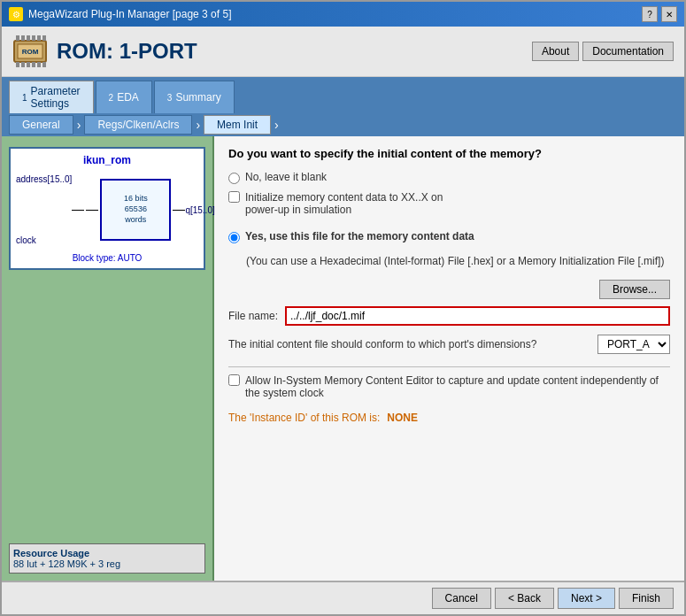  I want to click on diagram-block-type: Block type: AUTO, so click(107, 258).